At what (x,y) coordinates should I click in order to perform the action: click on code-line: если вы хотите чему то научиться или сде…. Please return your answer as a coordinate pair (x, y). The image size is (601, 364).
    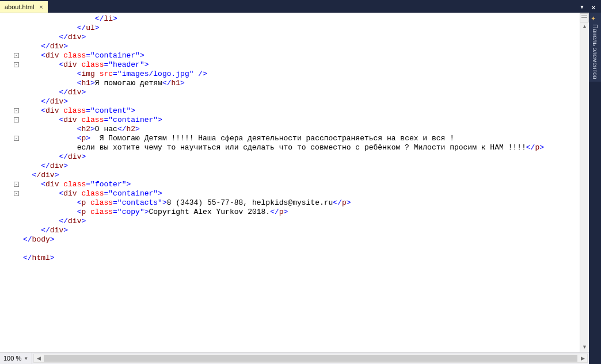
    Looking at the image, I should click on (306, 148).